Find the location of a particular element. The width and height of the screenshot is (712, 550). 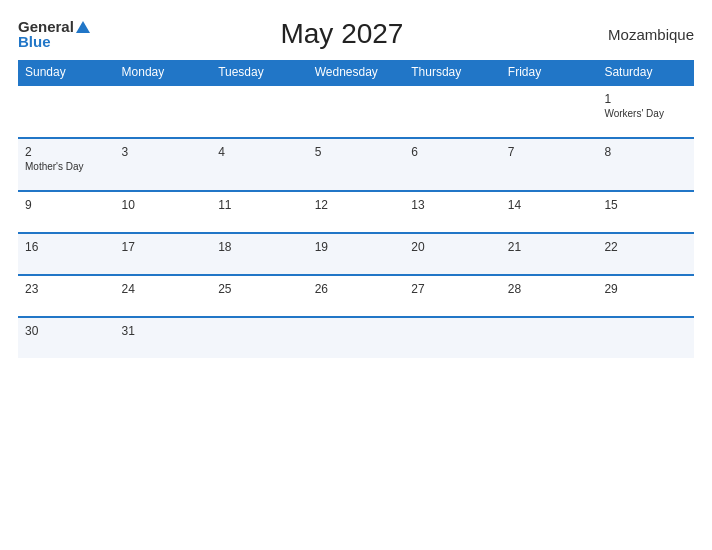

weekday-header-friday: Friday is located at coordinates (550, 72).